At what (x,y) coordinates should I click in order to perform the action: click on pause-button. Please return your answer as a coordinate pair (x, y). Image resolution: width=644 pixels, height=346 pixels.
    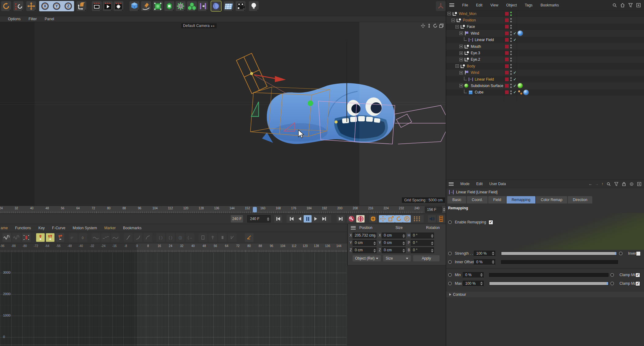
    Looking at the image, I should click on (308, 219).